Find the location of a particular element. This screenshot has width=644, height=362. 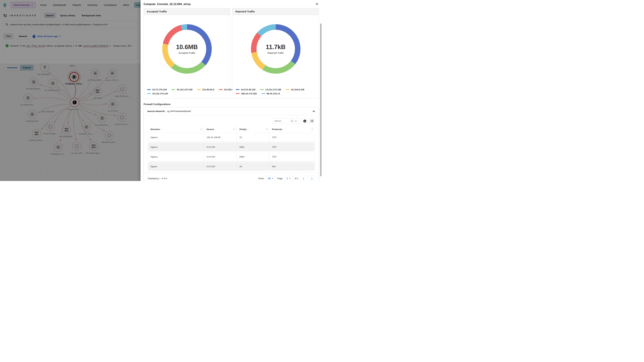

main-content: Cloud Security ▼ Home Dashboards Reports… is located at coordinates (70, 90).